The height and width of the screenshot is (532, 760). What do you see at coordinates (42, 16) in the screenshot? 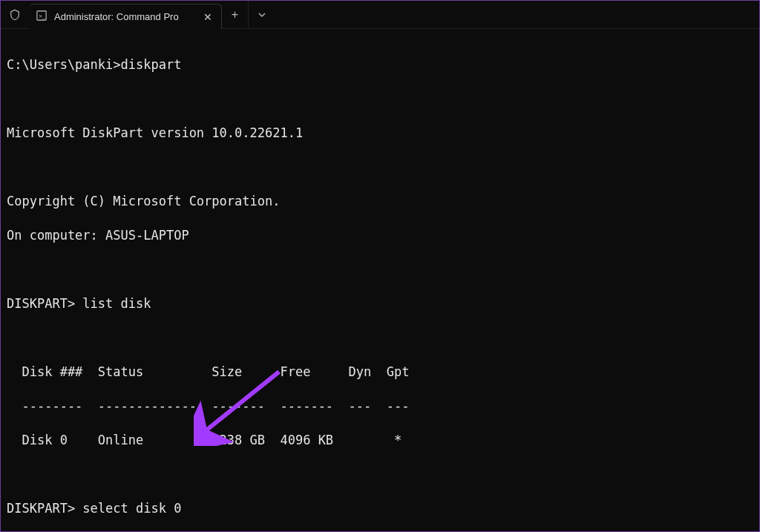
I see `cmd-icon: >_` at bounding box center [42, 16].